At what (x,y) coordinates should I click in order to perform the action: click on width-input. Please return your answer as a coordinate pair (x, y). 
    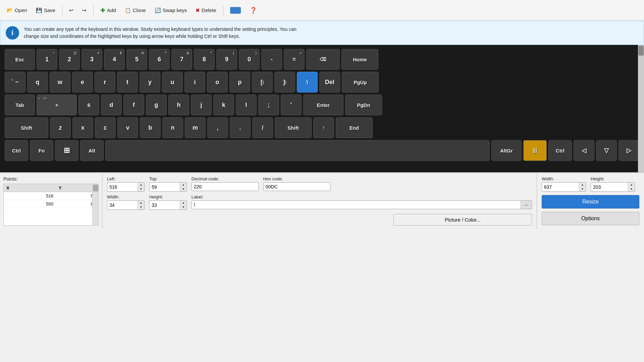
    Looking at the image, I should click on (122, 205).